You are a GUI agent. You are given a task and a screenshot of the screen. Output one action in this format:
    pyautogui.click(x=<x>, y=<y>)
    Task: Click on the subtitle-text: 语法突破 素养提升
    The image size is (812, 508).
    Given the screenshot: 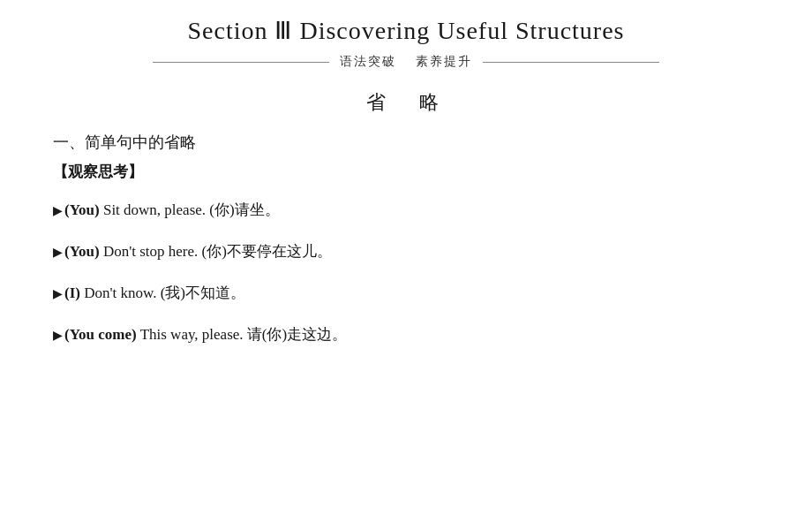 What is the action you would take?
    pyautogui.click(x=406, y=62)
    